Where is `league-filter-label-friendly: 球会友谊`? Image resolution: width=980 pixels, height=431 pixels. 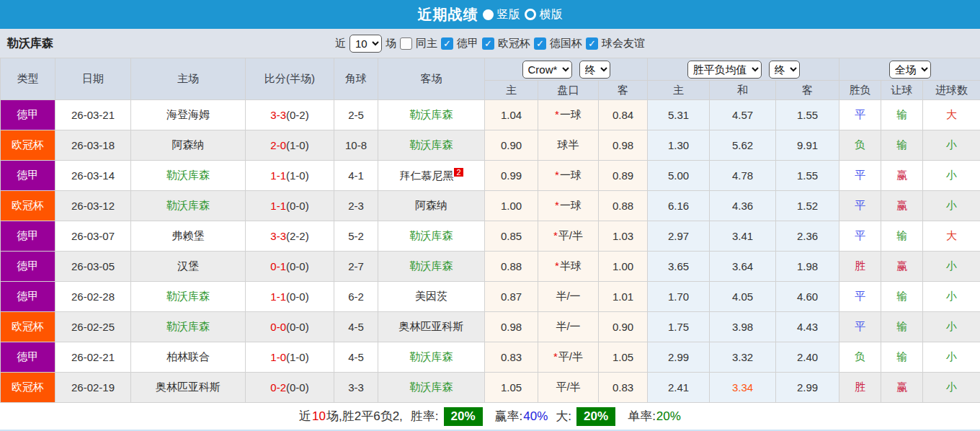
league-filter-label-friendly: 球会友谊 is located at coordinates (623, 43).